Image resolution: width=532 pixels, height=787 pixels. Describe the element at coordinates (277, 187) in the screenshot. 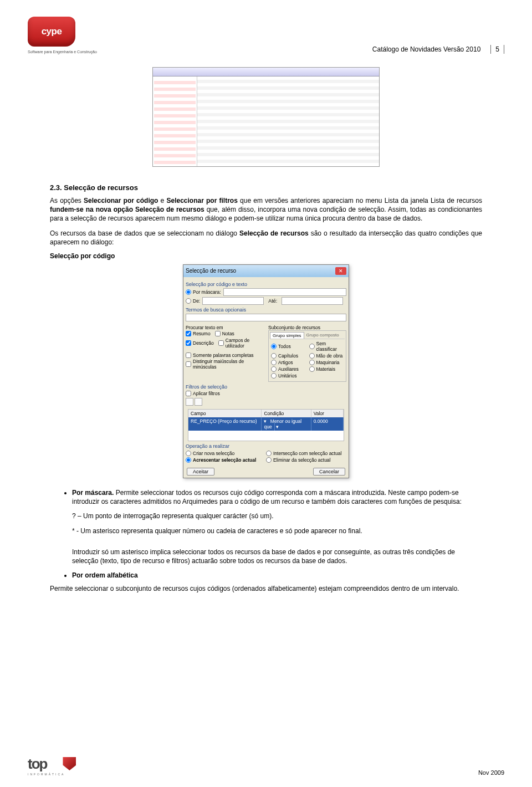

I see `section-heading: 2.3. Selecção de recursos` at that location.